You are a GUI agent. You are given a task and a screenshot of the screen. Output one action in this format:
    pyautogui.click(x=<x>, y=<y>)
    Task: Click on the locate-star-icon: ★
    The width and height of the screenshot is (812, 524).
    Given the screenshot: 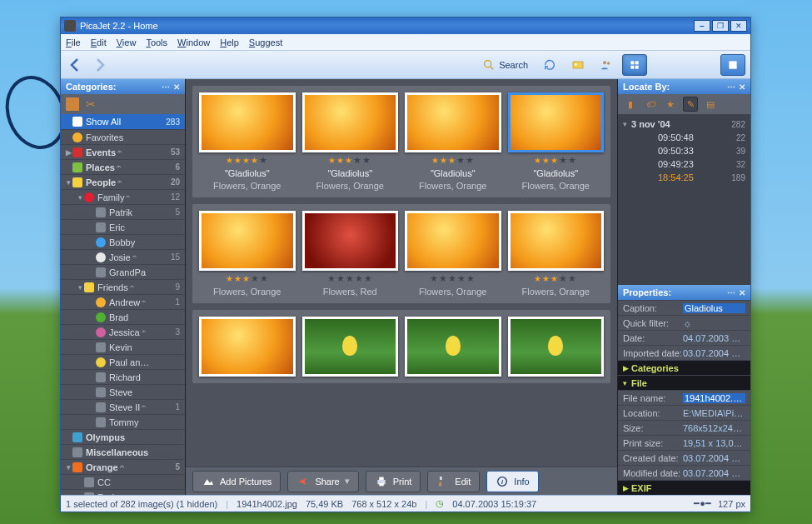 What is the action you would take?
    pyautogui.click(x=670, y=104)
    